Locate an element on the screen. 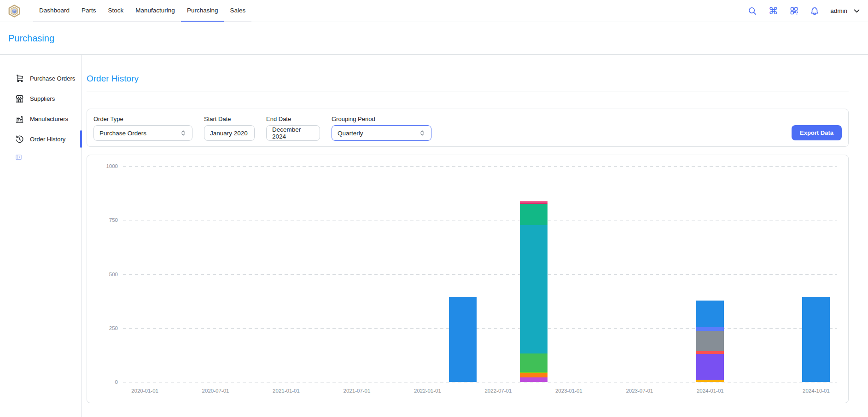 The image size is (868, 417). top-navbar: Dashboard Parts Stock Manufacturing Purc… is located at coordinates (434, 11).